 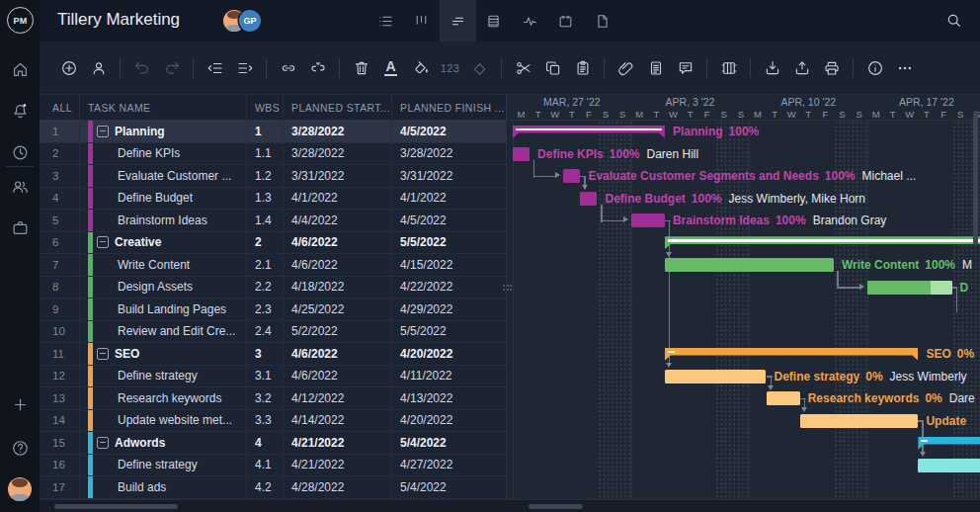 I want to click on view-tab-docs-view, so click(x=603, y=21).